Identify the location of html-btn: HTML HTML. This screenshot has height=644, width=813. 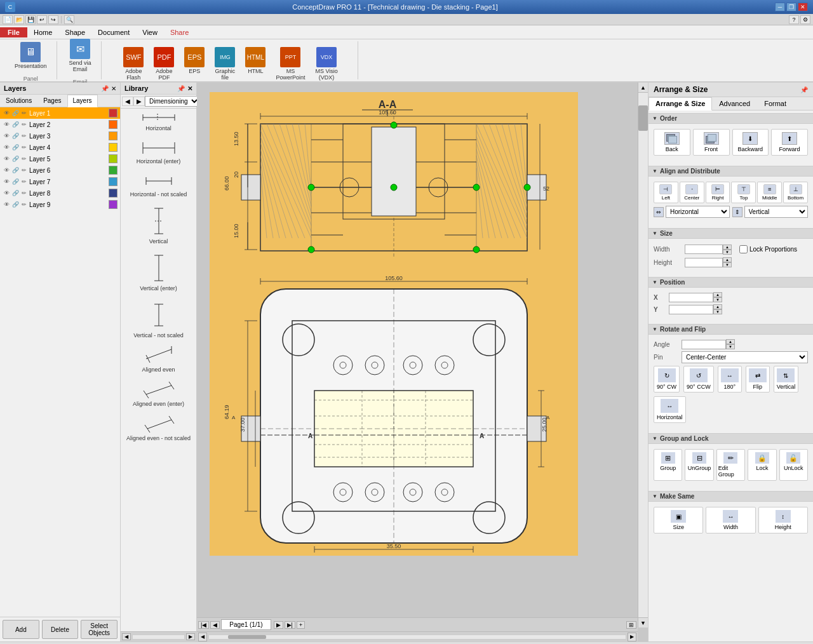
(255, 61).